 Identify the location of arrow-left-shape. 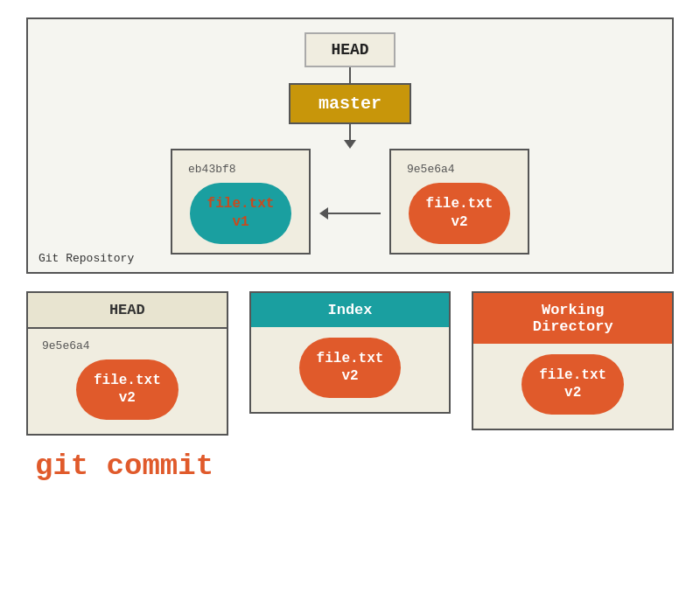
(350, 213).